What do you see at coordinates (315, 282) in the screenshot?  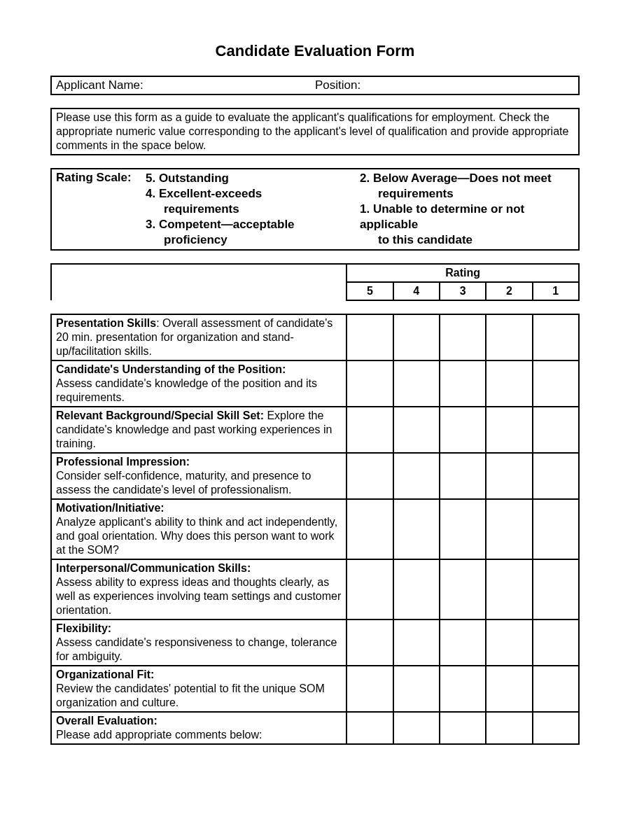 I see `rating-header-table: Rating 5 4 3 2 1` at bounding box center [315, 282].